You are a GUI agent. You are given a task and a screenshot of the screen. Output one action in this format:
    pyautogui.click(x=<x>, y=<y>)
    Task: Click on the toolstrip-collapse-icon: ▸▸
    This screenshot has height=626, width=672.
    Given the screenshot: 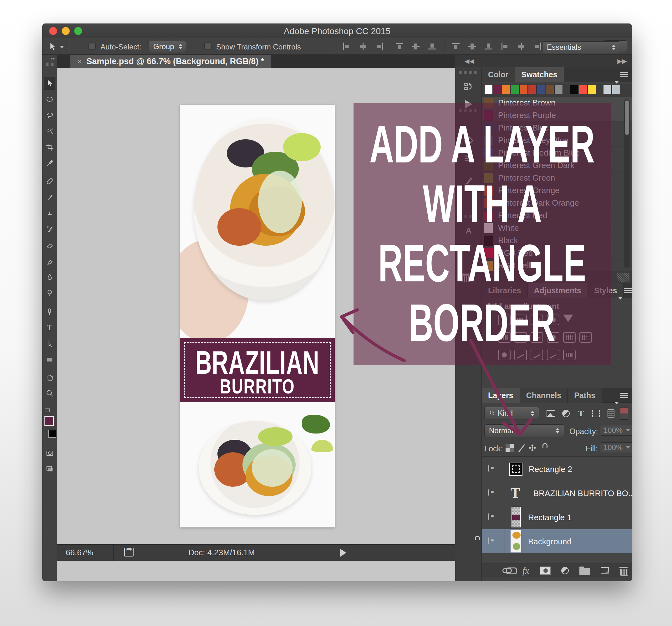 What is the action you would take?
    pyautogui.click(x=49, y=58)
    